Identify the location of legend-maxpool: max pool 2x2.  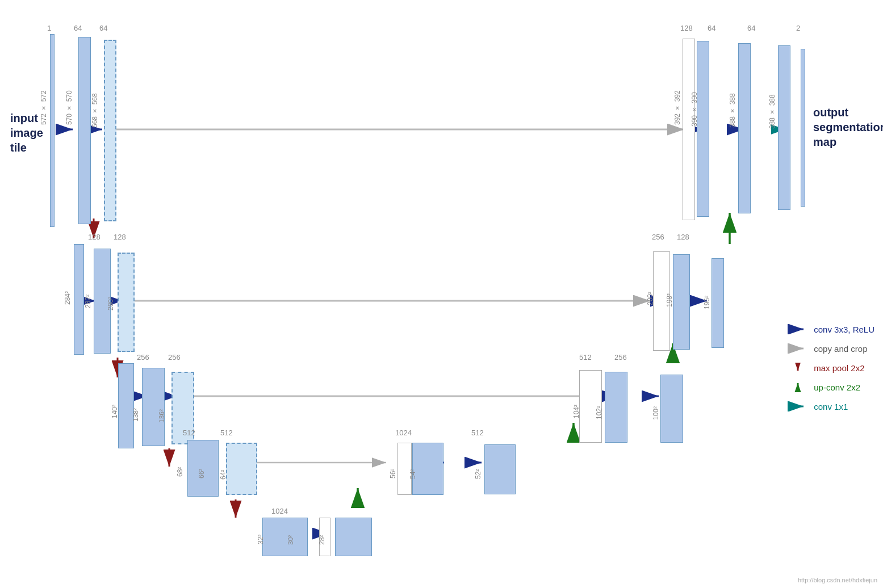
(831, 368).